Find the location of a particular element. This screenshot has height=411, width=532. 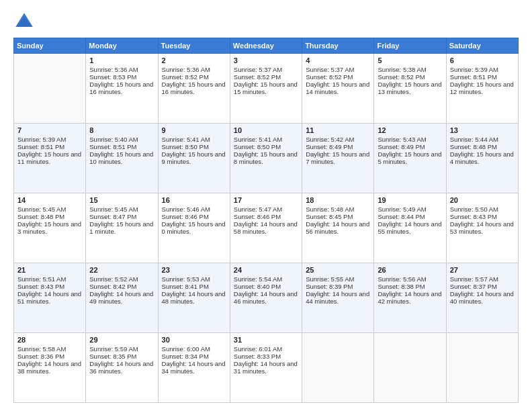

cell-sunrise: Sunrise: 5:40 AM is located at coordinates (122, 140).